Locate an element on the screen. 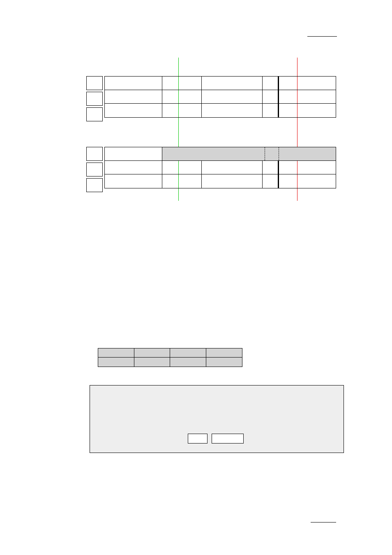 The height and width of the screenshot is (555, 392). table2-r1-c6 is located at coordinates (307, 154).